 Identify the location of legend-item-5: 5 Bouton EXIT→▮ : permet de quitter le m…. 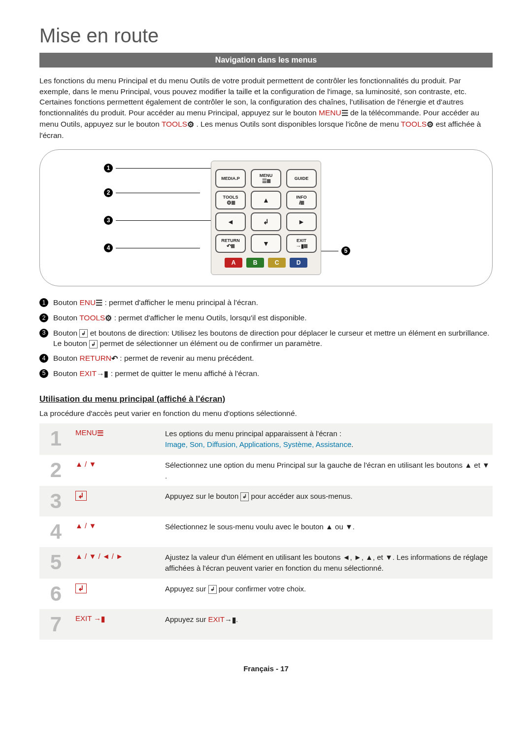
(266, 374).